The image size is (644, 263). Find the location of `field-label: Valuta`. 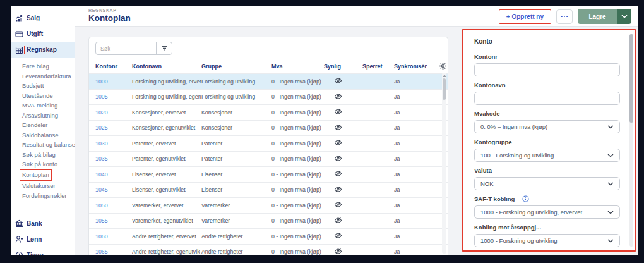

field-label: Valuta is located at coordinates (483, 171).